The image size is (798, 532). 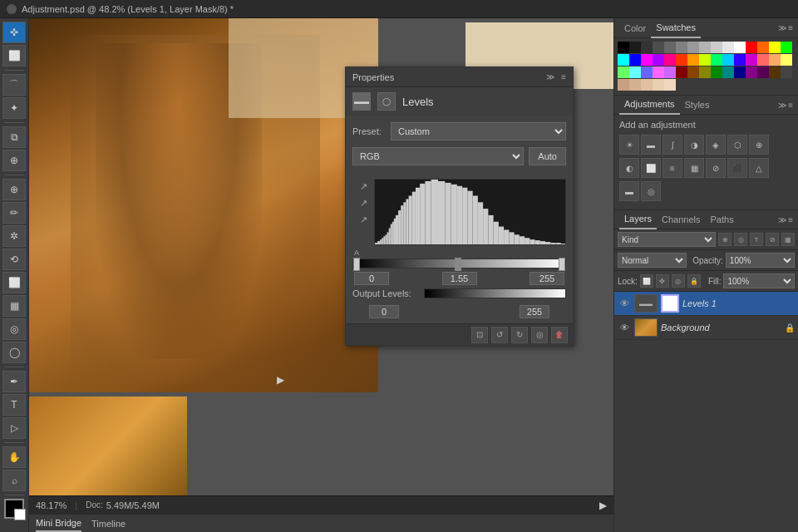 What do you see at coordinates (123, 505) in the screenshot?
I see `doc-info-btn: Doc: 5.49M/5.49M` at bounding box center [123, 505].